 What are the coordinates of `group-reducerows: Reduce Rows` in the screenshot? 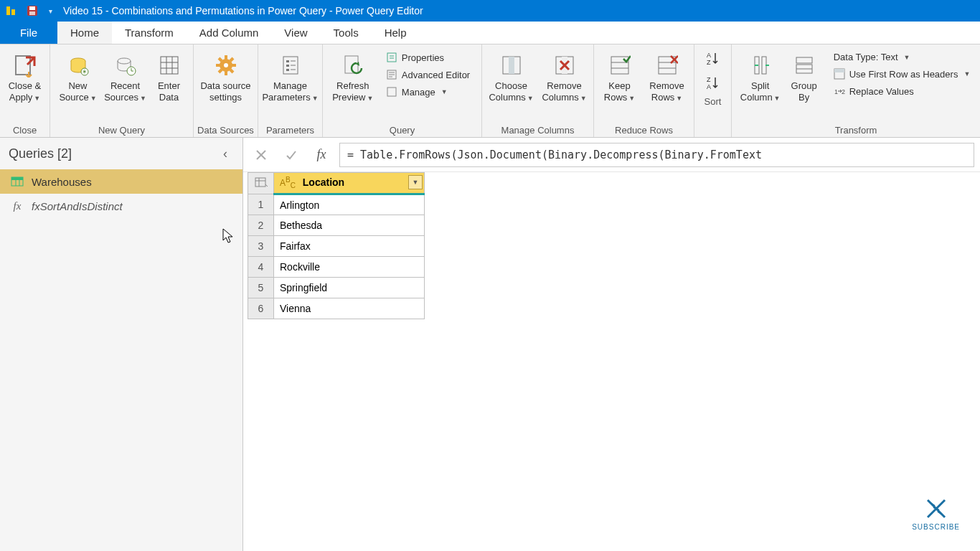 It's located at (644, 129).